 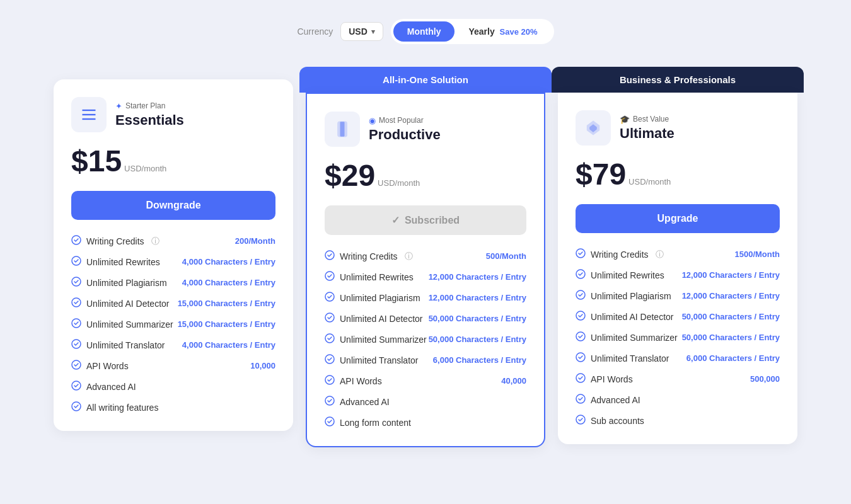 I want to click on top-bar: Currency USD ▾ Monthly Yearly Save 20%, so click(x=425, y=32).